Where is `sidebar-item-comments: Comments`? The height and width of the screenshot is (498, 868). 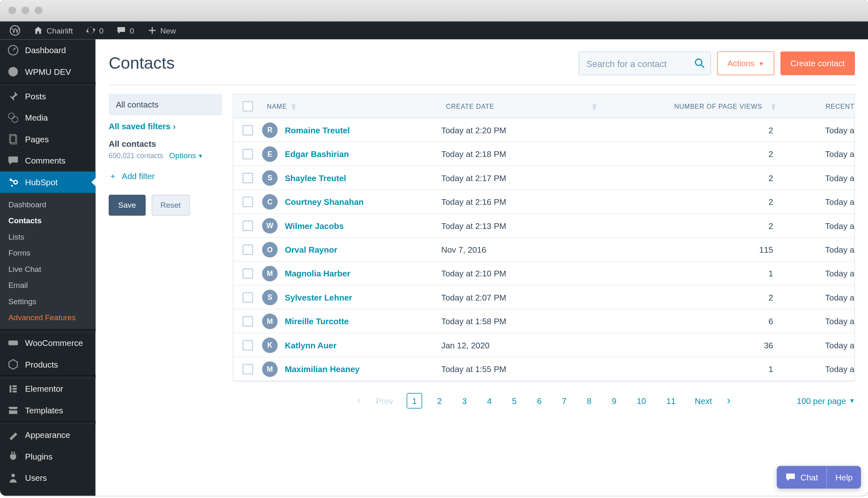 sidebar-item-comments: Comments is located at coordinates (48, 161).